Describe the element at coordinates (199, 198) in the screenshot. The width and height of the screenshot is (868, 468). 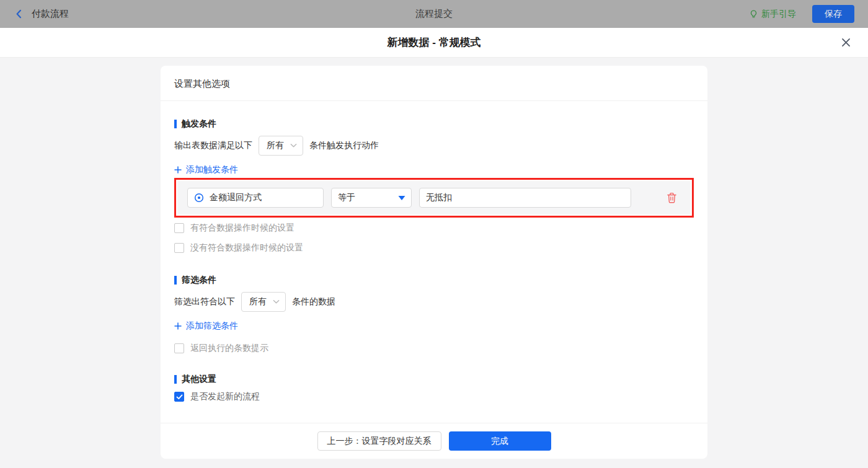
I see `radio-circle-icon` at that location.